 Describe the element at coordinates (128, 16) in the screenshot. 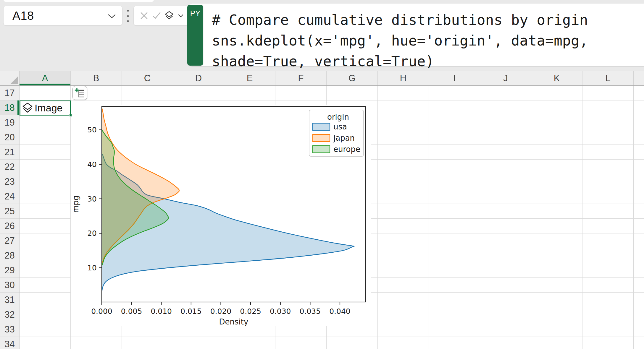

I see `kebab-menu` at that location.